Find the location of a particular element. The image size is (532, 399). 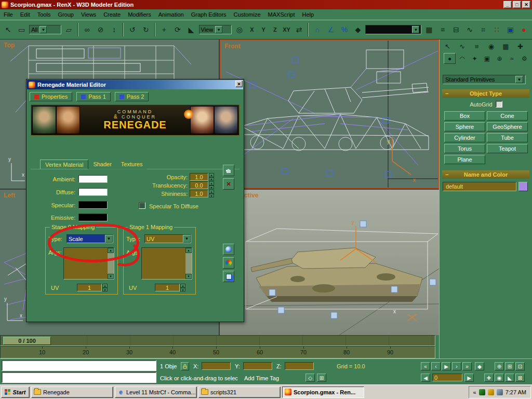

object-color-swatch is located at coordinates (523, 187).